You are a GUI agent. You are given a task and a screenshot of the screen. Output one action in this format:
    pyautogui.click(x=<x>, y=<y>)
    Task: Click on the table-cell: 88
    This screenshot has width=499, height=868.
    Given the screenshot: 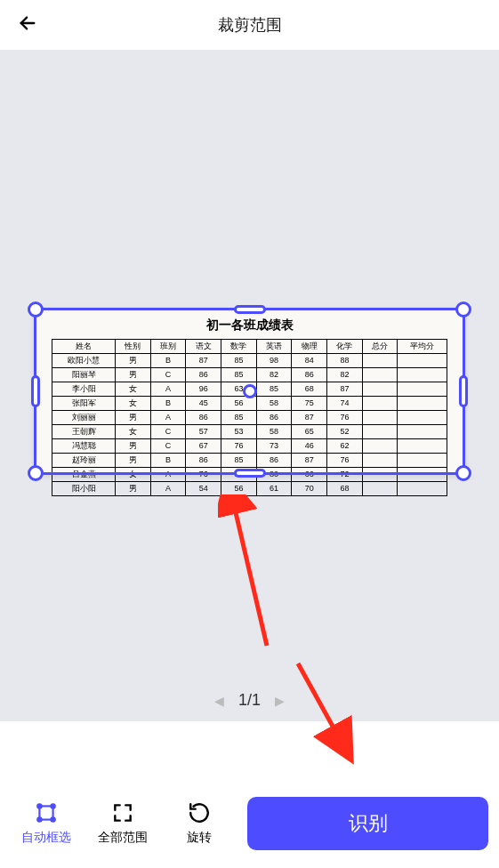 What is the action you would take?
    pyautogui.click(x=345, y=361)
    